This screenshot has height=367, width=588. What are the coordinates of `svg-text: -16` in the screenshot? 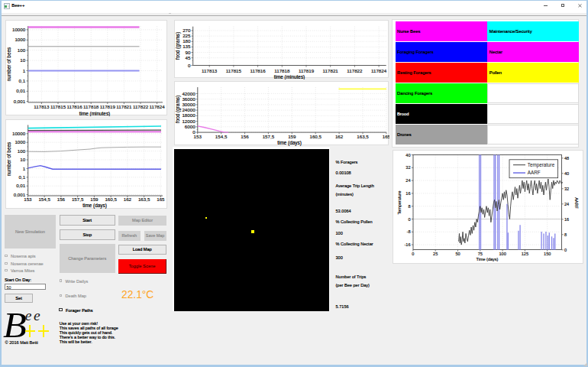 It's located at (407, 245).